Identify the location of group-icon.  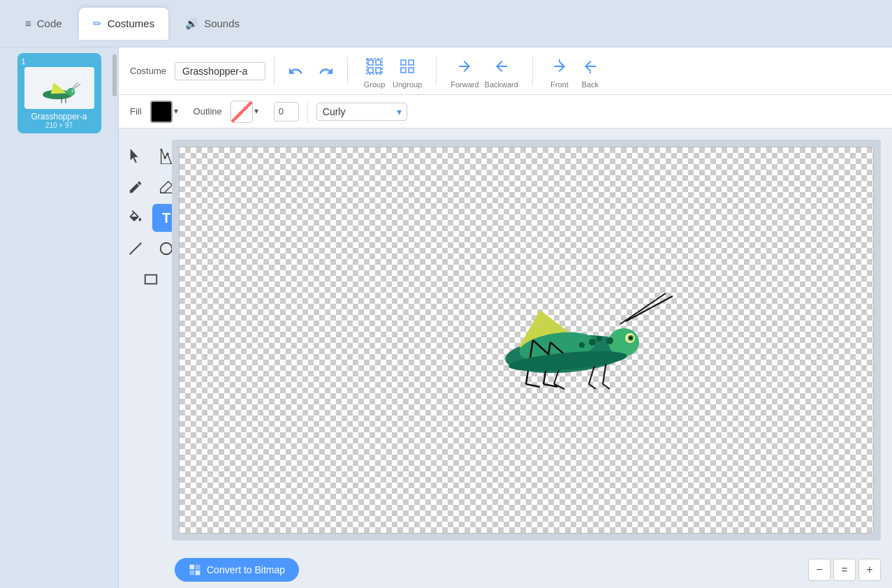
(374, 66).